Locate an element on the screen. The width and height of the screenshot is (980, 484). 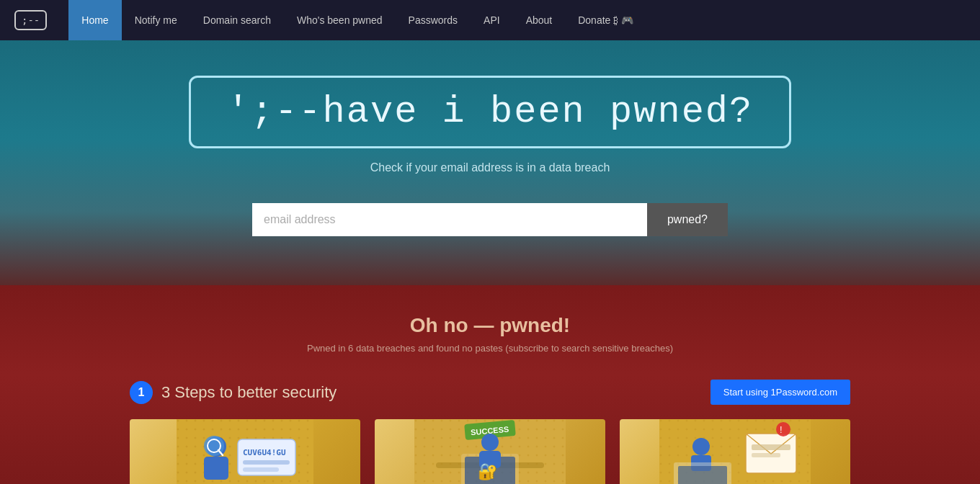
steps-header: 1 3 Steps to better security Start using… is located at coordinates (490, 392).